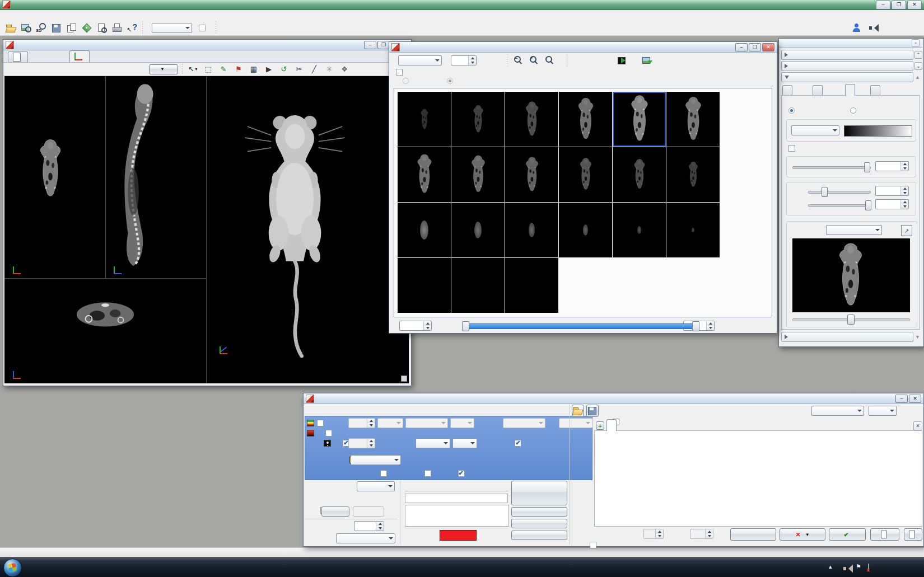  I want to click on opacity-input, so click(892, 166).